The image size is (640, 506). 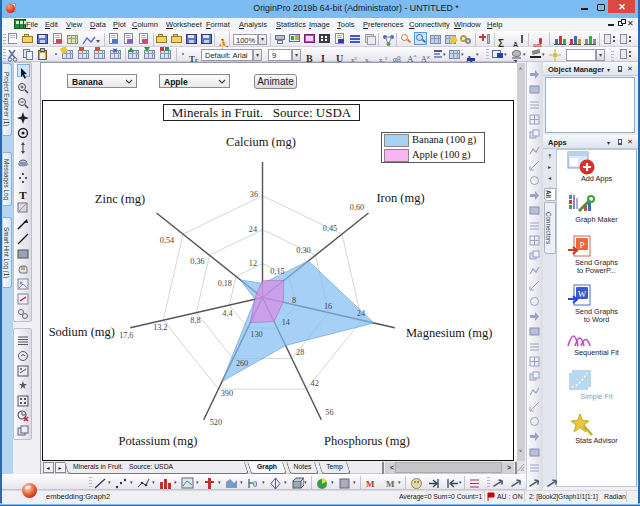 What do you see at coordinates (160, 328) in the screenshot?
I see `svg-text: 13,2` at bounding box center [160, 328].